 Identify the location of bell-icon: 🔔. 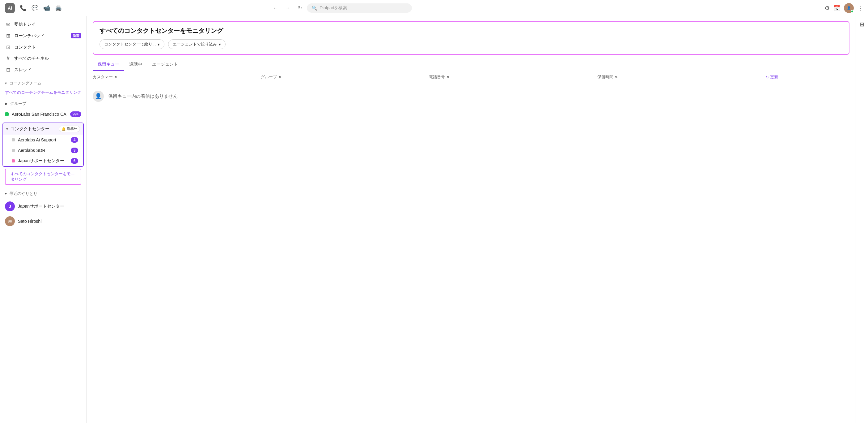
(63, 129).